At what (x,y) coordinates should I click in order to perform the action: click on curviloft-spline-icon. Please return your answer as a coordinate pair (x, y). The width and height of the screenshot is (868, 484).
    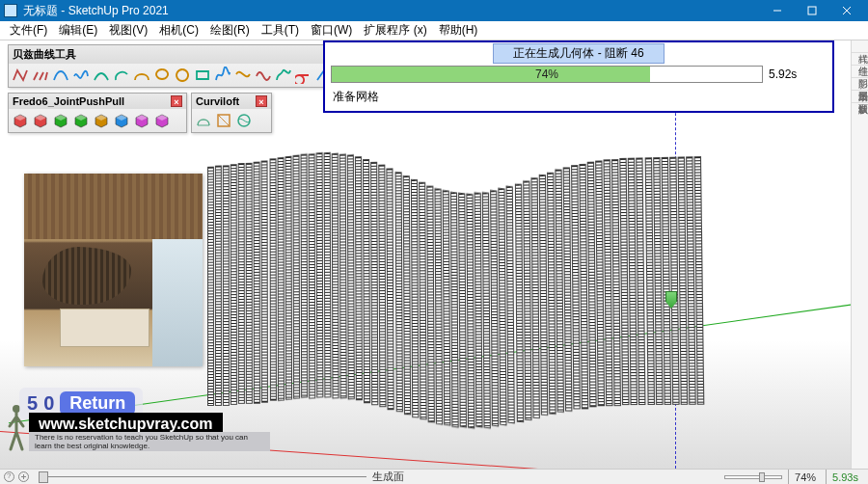
    Looking at the image, I should click on (244, 121).